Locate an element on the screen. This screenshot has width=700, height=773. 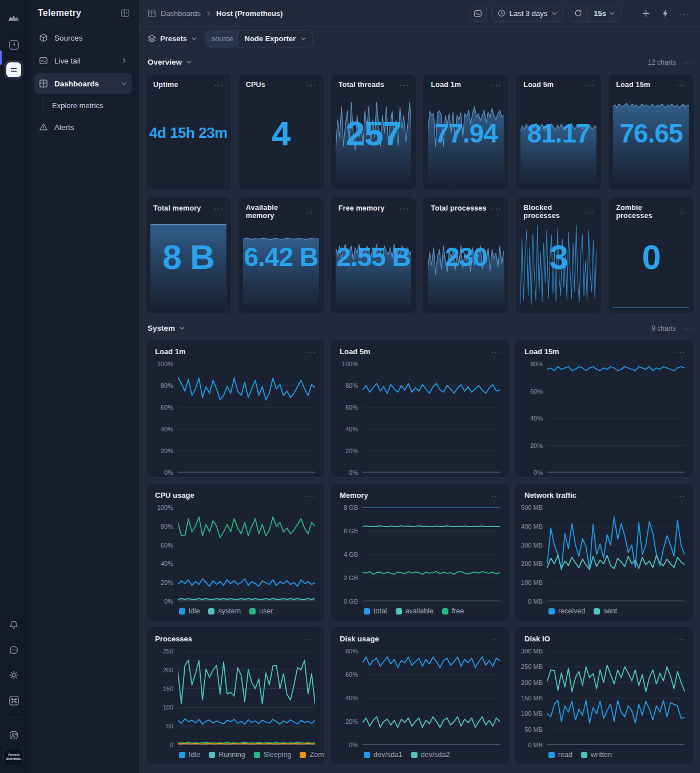
chevron-down-icon is located at coordinates (182, 328).